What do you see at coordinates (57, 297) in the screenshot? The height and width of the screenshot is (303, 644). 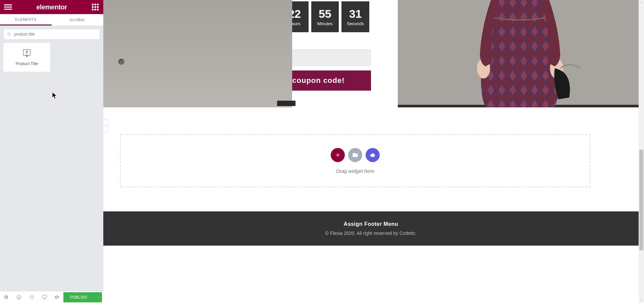 I see `preview-icon` at bounding box center [57, 297].